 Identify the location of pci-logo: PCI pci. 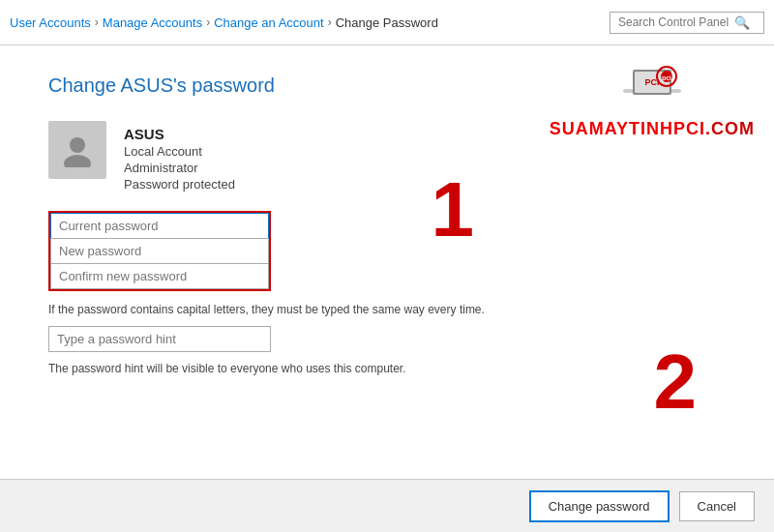
(652, 84).